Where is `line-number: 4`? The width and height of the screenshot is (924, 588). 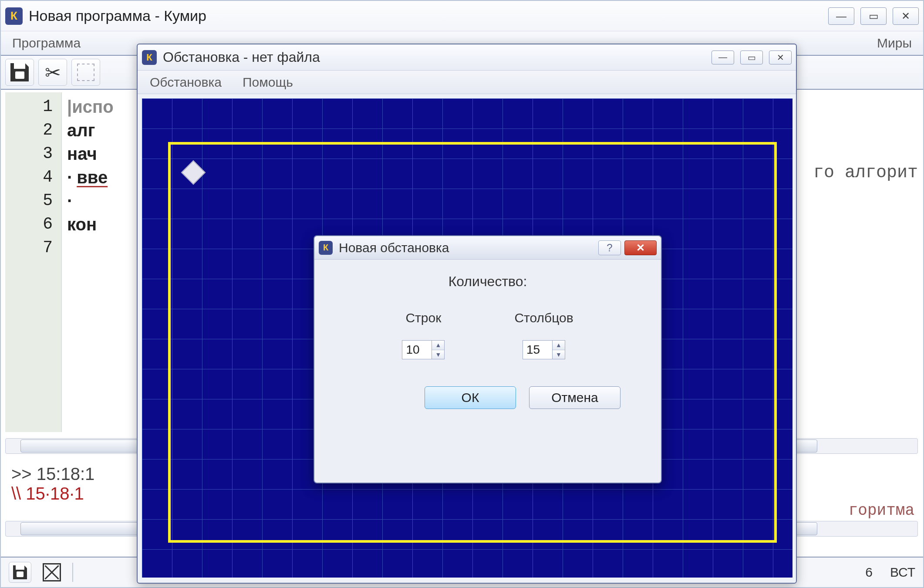
line-number: 4 is located at coordinates (33, 177).